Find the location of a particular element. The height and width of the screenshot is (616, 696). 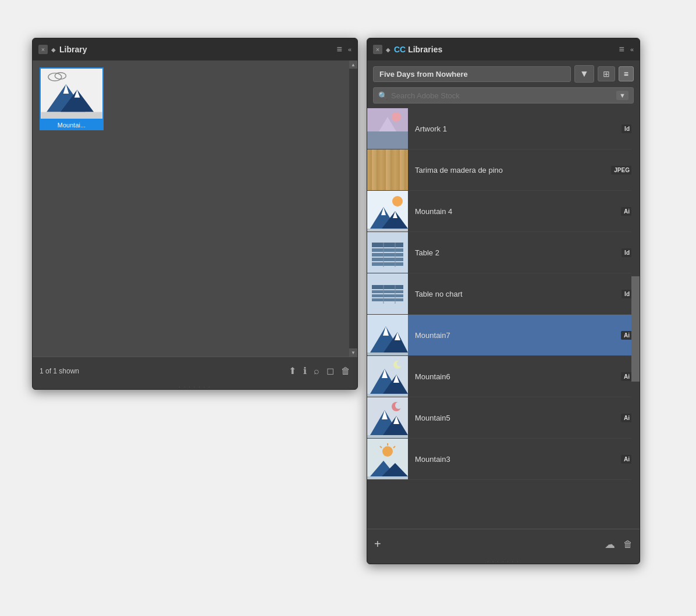

library-scroll-down: ▼ is located at coordinates (353, 352).